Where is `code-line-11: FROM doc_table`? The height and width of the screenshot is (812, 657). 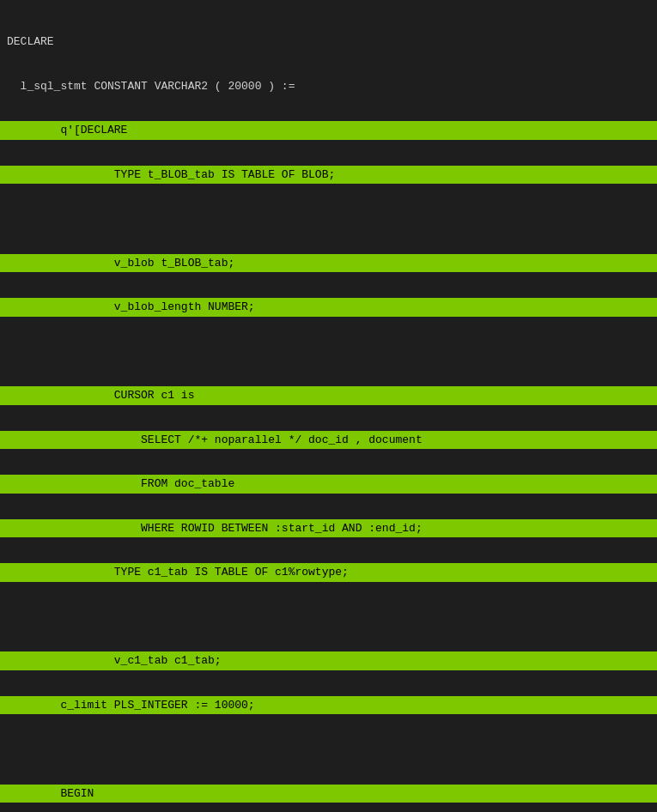 code-line-11: FROM doc_table is located at coordinates (328, 484).